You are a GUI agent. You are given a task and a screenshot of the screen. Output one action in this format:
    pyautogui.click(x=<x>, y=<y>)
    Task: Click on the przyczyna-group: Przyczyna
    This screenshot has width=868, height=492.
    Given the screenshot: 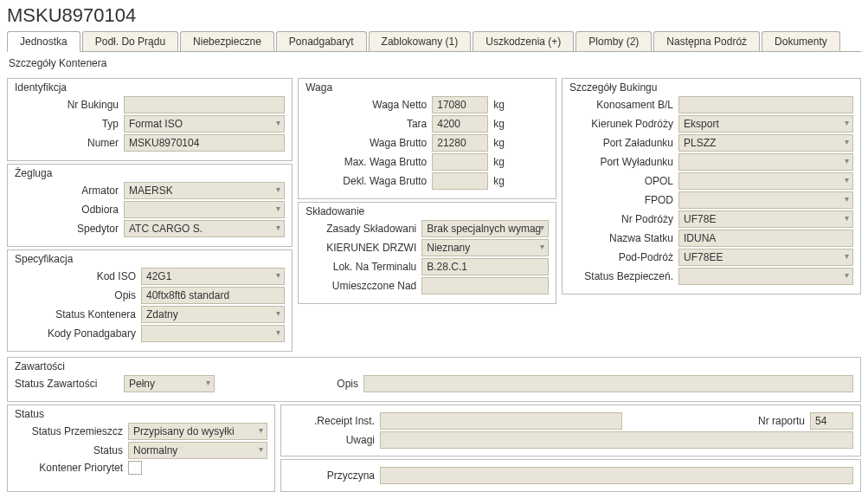 What is the action you would take?
    pyautogui.click(x=571, y=476)
    